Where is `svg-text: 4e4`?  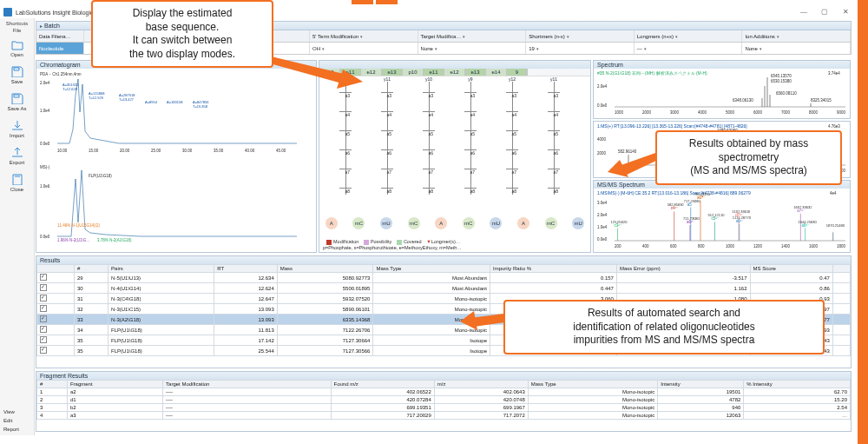
svg-text: 4e4 is located at coordinates (833, 193).